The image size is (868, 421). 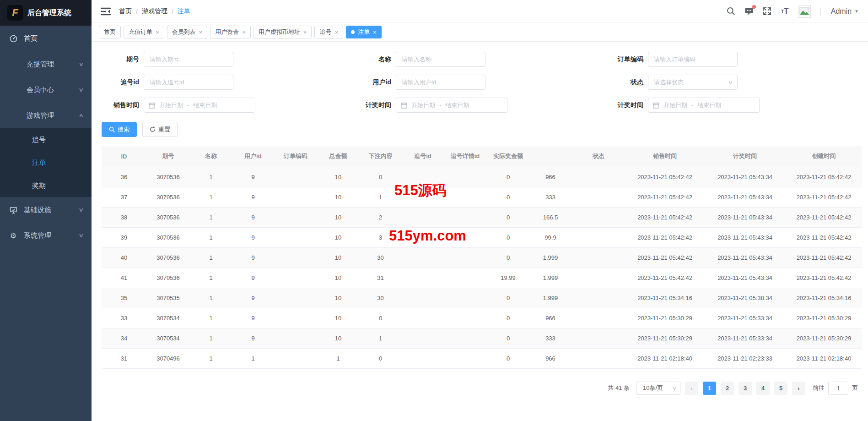 What do you see at coordinates (160, 129) in the screenshot?
I see `reset-button: 重置` at bounding box center [160, 129].